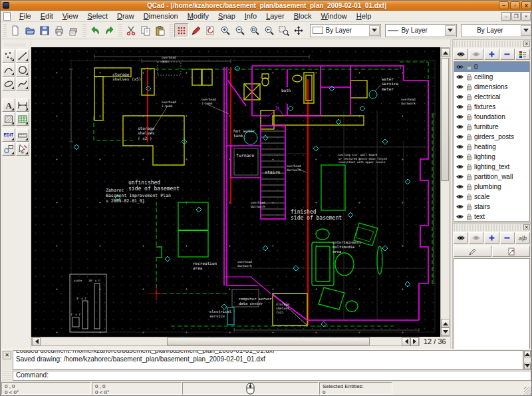 The height and width of the screenshot is (396, 532). Describe the element at coordinates (472, 252) in the screenshot. I see `edit-block-button` at that location.